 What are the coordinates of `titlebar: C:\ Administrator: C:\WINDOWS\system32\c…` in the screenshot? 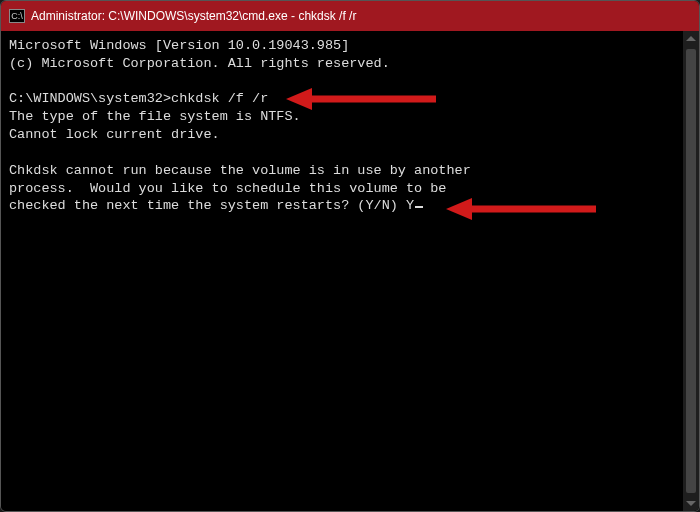 It's located at (350, 16).